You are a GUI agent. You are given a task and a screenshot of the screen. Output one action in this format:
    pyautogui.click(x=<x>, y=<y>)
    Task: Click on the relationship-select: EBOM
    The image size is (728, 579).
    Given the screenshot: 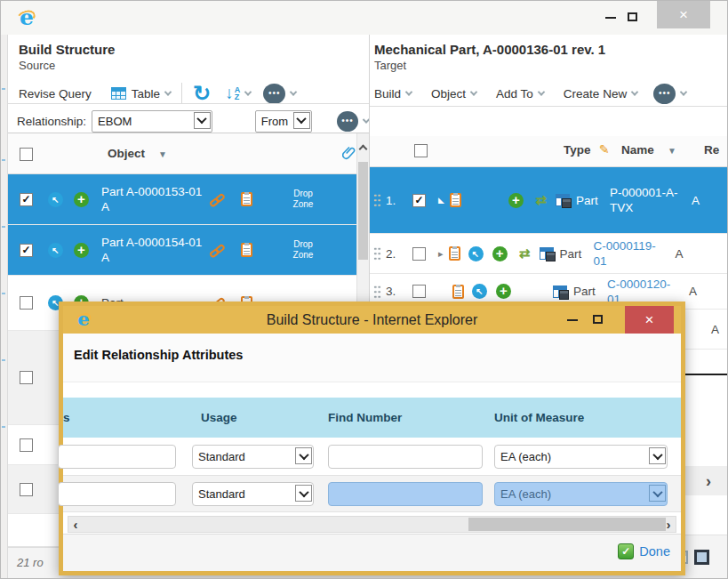 What is the action you would take?
    pyautogui.click(x=152, y=121)
    